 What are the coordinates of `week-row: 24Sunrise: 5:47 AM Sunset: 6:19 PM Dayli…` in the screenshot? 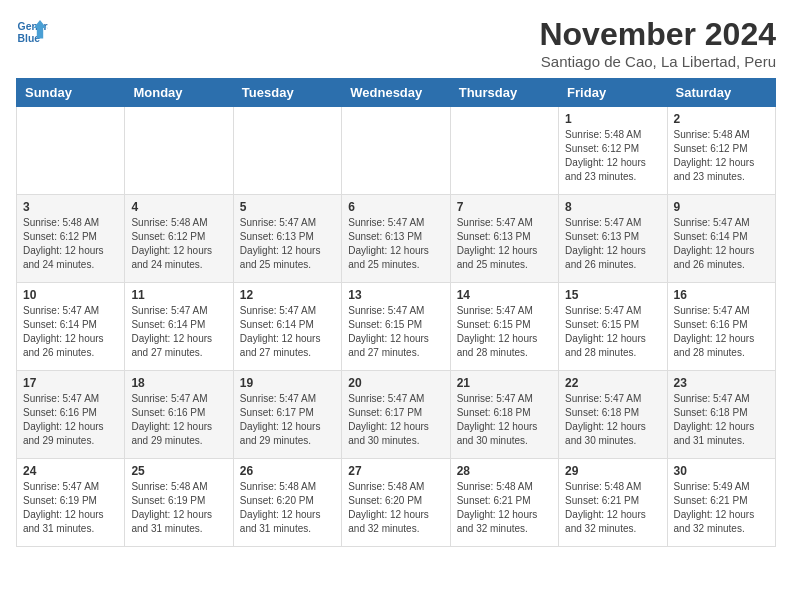 It's located at (396, 503).